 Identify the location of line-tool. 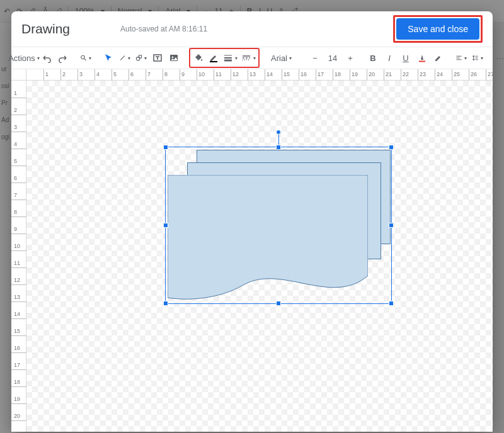
(125, 58).